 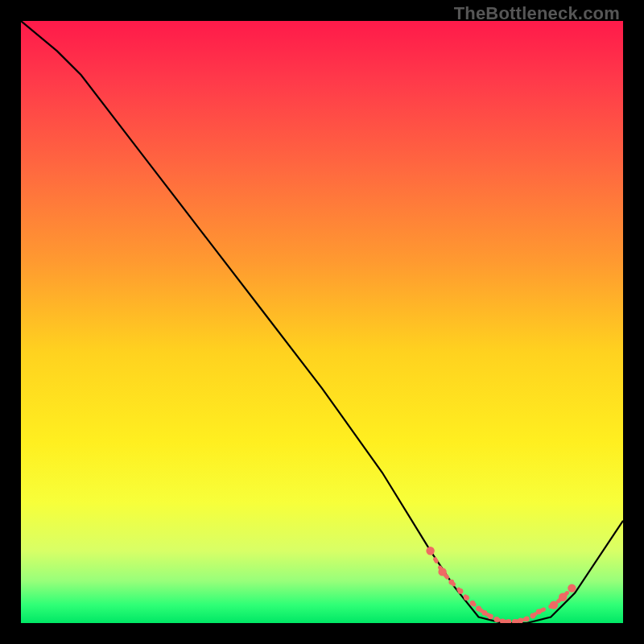 What do you see at coordinates (537, 14) in the screenshot?
I see `watermark-text: TheBottleneck.com` at bounding box center [537, 14].